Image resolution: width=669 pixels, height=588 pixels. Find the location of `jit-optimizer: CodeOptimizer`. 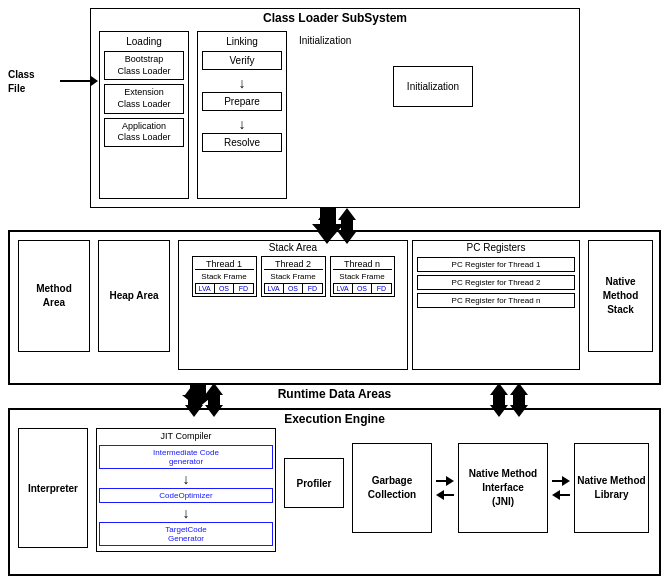

jit-optimizer: CodeOptimizer is located at coordinates (186, 496).